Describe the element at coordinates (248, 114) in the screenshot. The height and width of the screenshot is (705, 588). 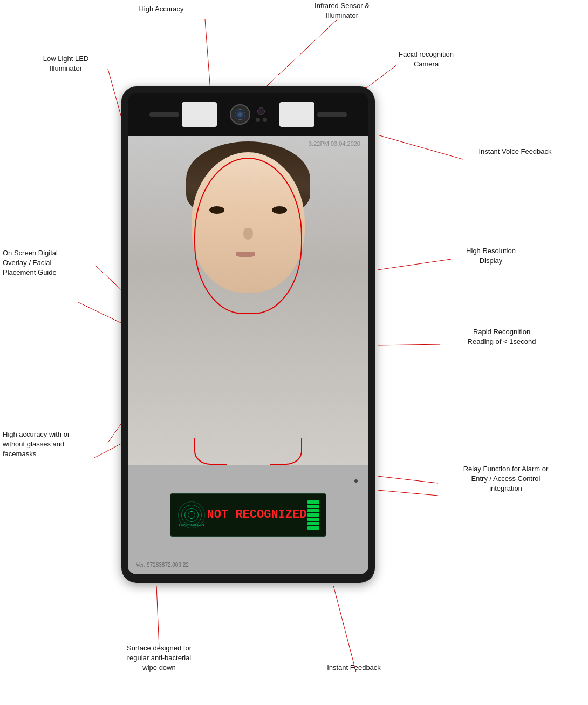
I see `device-top-bar` at that location.